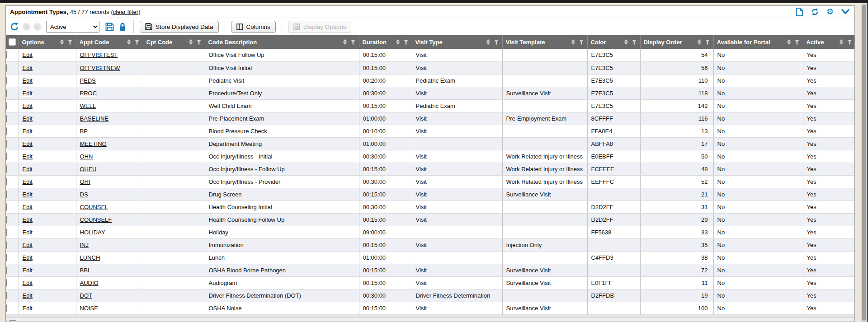 This screenshot has width=868, height=322. I want to click on columns-button: Columns, so click(253, 27).